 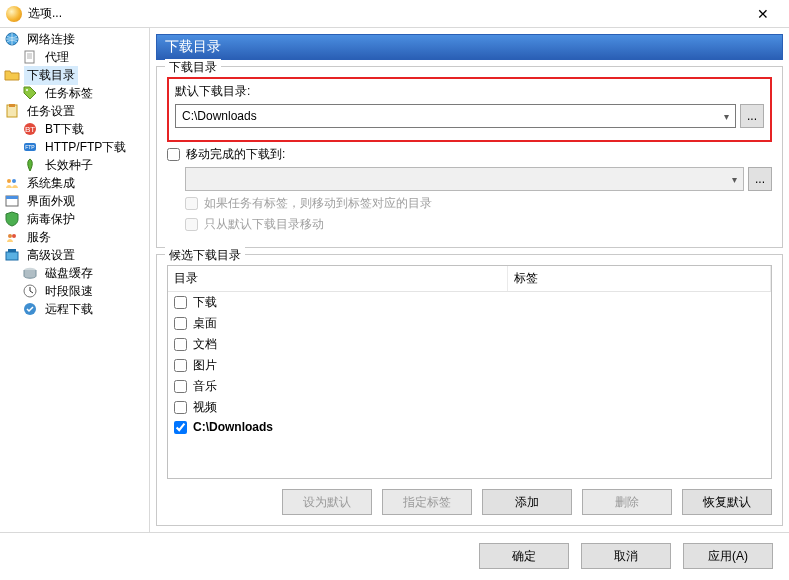 I want to click on tree-item-label: HTTP/FTP下载, so click(x=86, y=148).